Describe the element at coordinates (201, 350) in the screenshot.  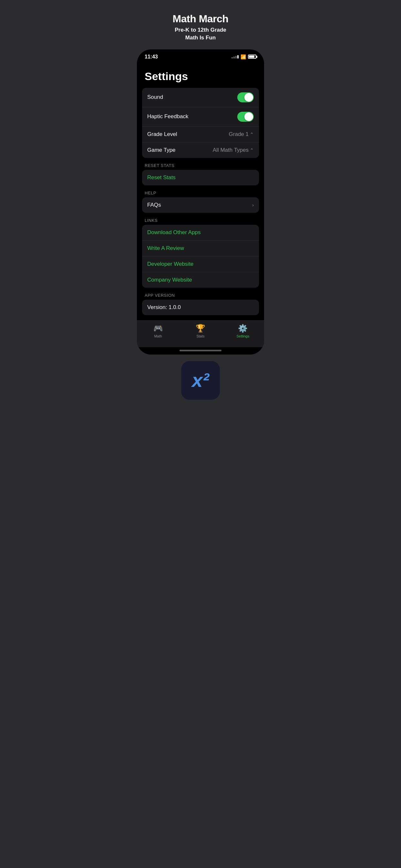
I see `home-bar` at that location.